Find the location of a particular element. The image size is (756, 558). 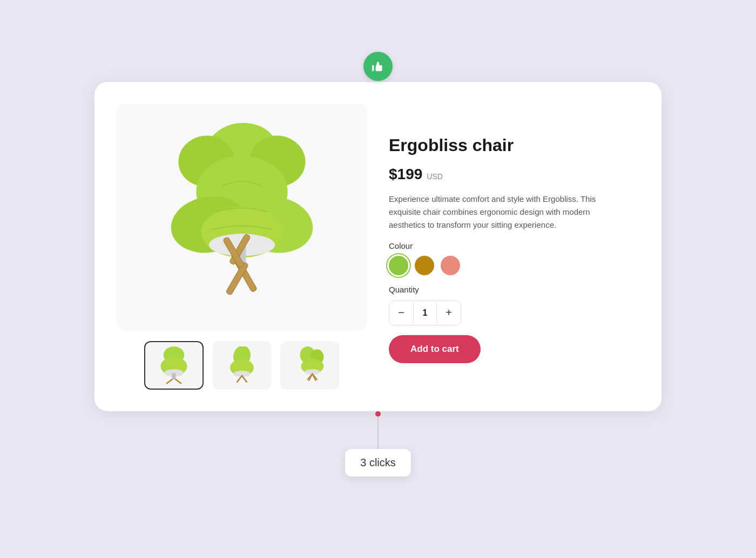

quantity-label: Quantity is located at coordinates (514, 289).